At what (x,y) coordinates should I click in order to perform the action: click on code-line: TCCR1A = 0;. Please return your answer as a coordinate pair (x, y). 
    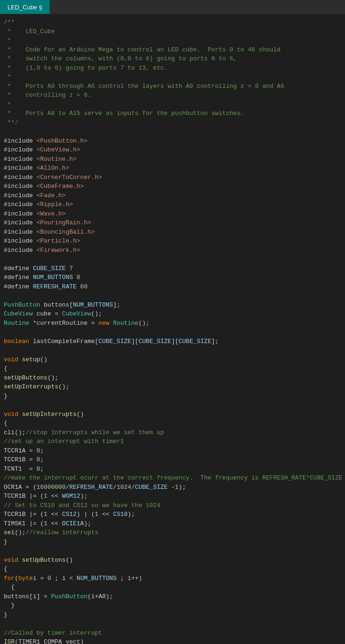
    Looking at the image, I should click on (173, 451).